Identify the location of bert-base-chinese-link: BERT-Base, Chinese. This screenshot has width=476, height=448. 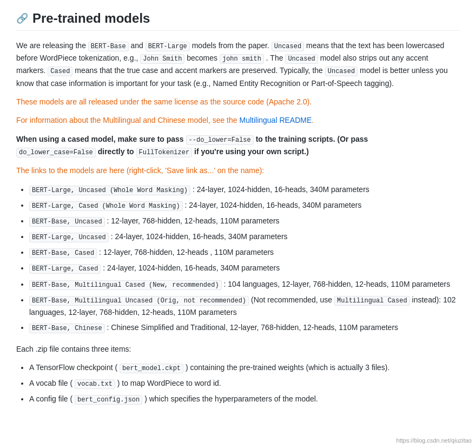
(67, 327).